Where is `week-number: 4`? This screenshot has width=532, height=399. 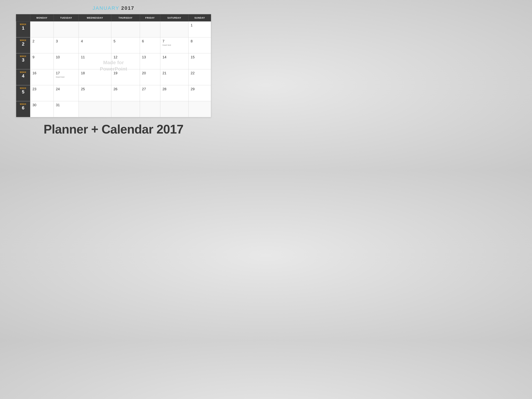 week-number: 4 is located at coordinates (23, 76).